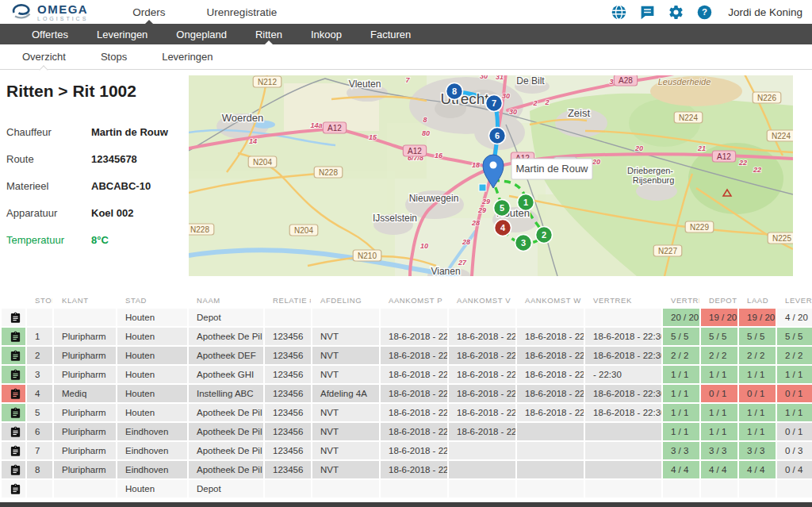 The width and height of the screenshot is (812, 507). What do you see at coordinates (335, 129) in the screenshot?
I see `badge-label: A12` at bounding box center [335, 129].